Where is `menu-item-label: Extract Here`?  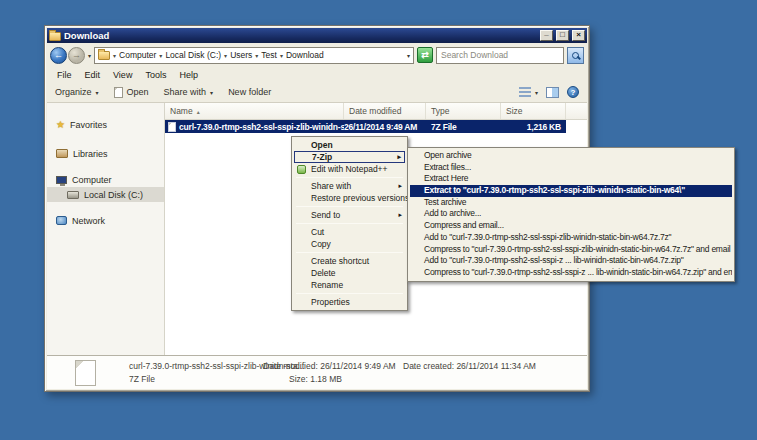 menu-item-label: Extract Here is located at coordinates (446, 178).